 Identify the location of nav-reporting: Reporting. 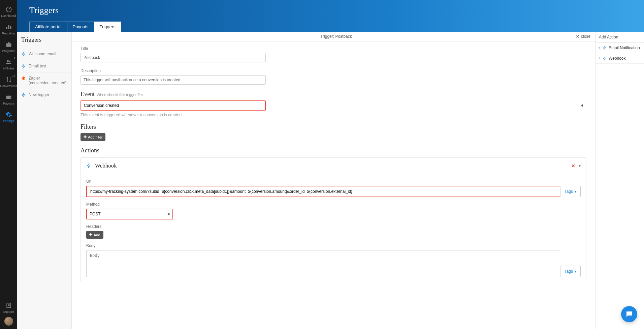
(9, 30).